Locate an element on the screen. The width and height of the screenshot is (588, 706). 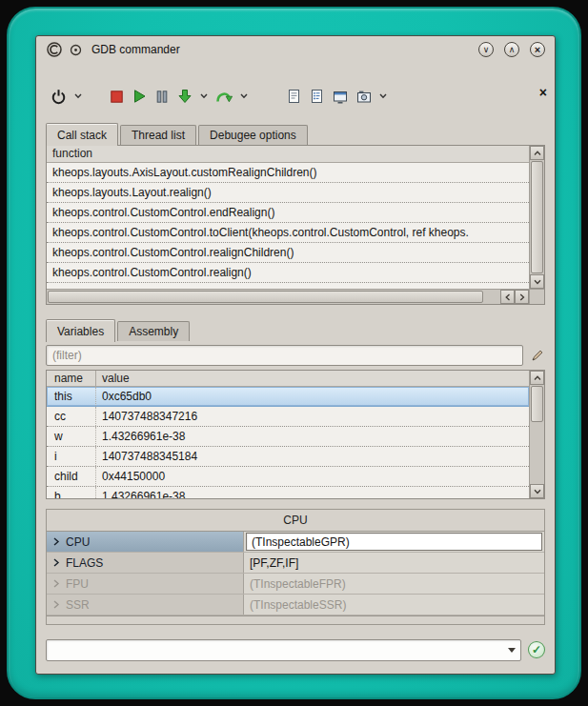
scroll-left-button is located at coordinates (507, 297).